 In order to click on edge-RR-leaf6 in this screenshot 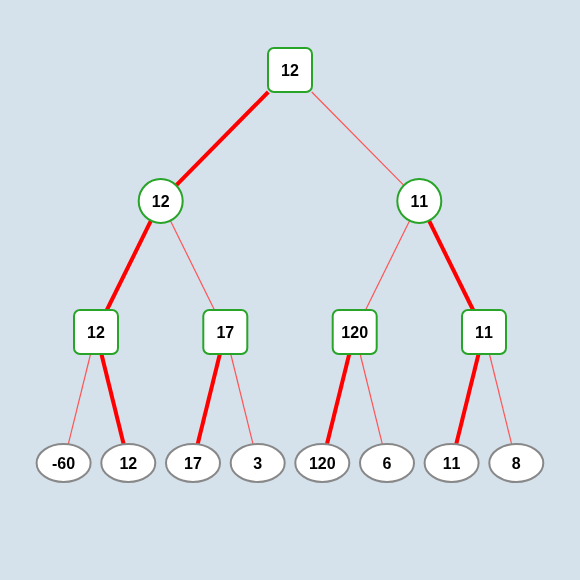, I will do `click(467, 399)`.